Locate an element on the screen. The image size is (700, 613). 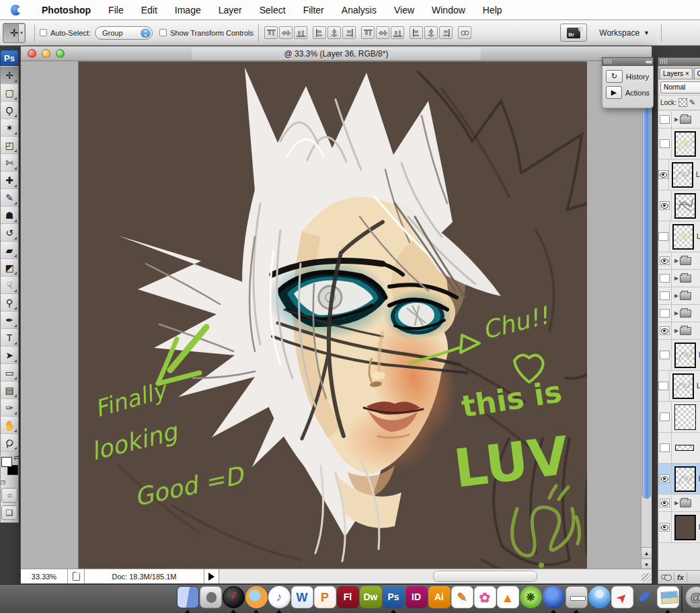
dock-firefox is located at coordinates (256, 599).